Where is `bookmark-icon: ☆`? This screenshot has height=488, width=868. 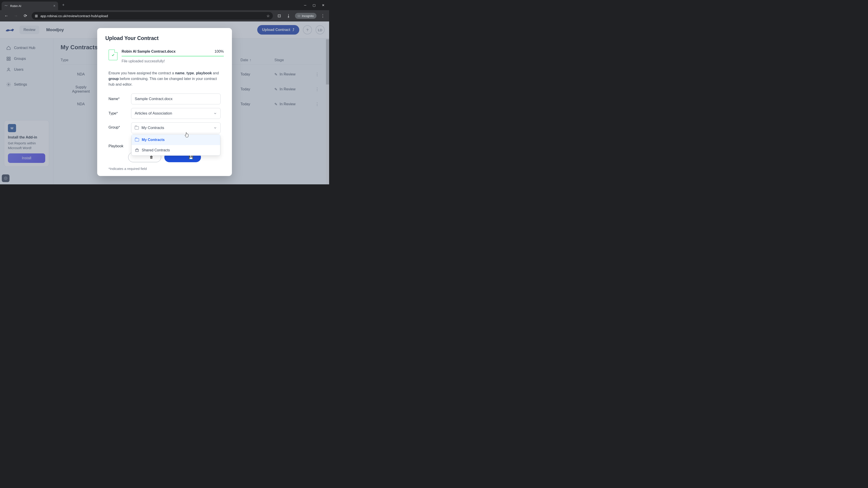 bookmark-icon: ☆ is located at coordinates (268, 16).